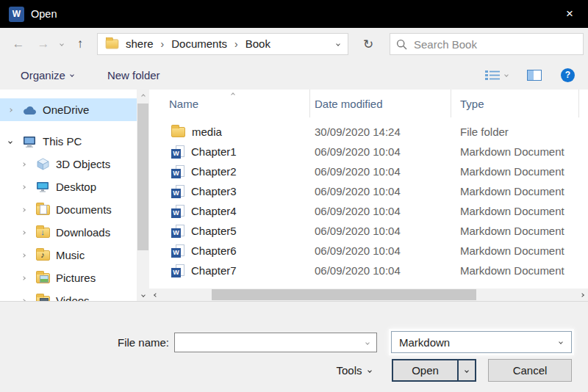 The image size is (588, 392). I want to click on recent-locations-icon, so click(62, 44).